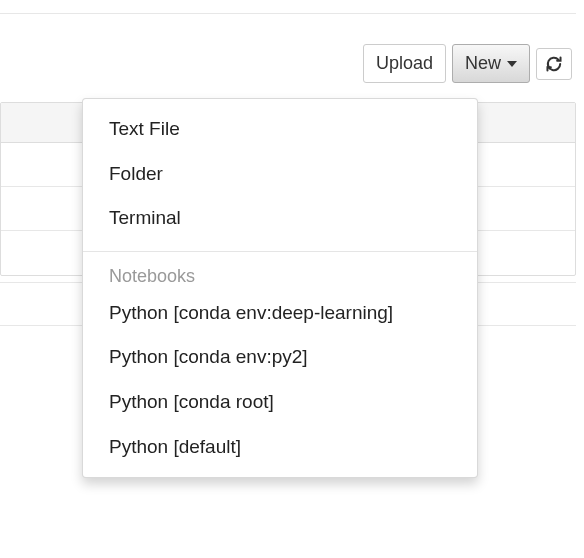 The image size is (584, 558). What do you see at coordinates (483, 64) in the screenshot?
I see `new-button-label: New` at bounding box center [483, 64].